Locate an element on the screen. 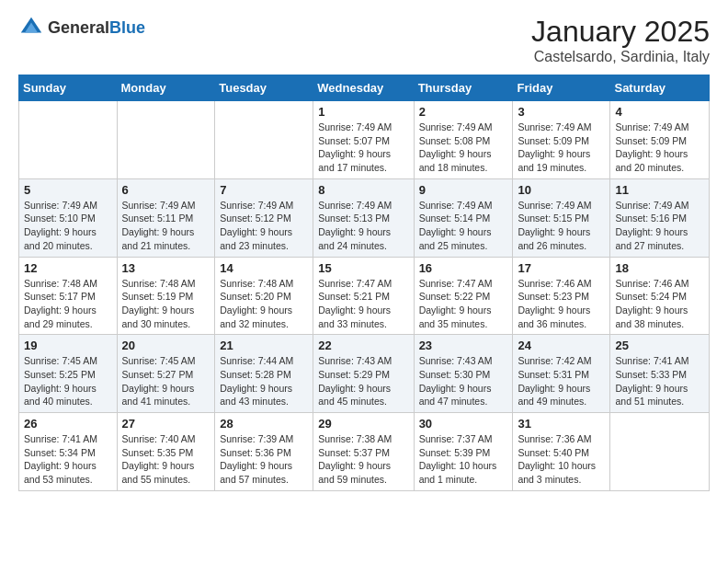 This screenshot has height=563, width=728. calendar-week-5: 26Sunrise: 7:41 AM Sunset: 5:34 PM Dayli… is located at coordinates (364, 453).